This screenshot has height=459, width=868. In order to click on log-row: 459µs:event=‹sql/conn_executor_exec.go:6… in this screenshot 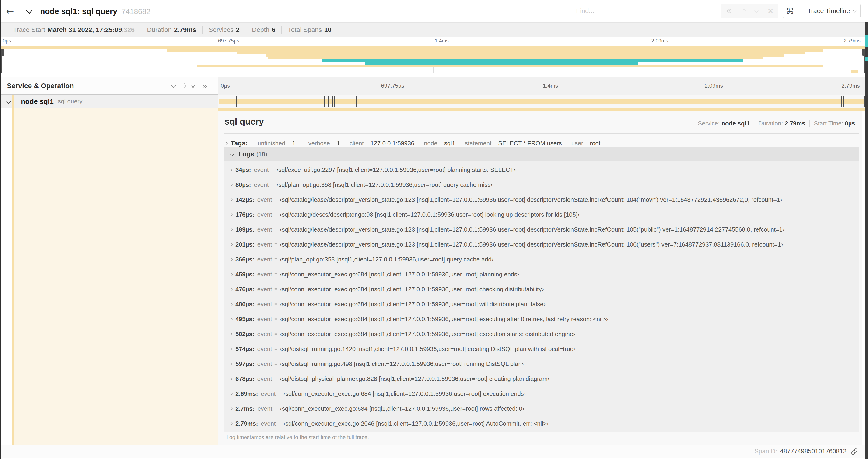, I will do `click(542, 274)`.